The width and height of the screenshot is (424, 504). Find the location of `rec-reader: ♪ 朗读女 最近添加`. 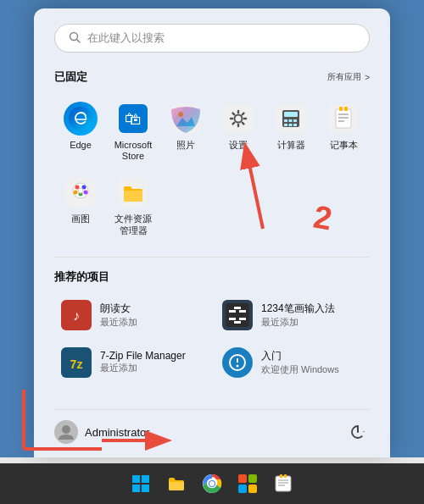

rec-reader: ♪ 朗读女 最近添加 is located at coordinates (131, 315).